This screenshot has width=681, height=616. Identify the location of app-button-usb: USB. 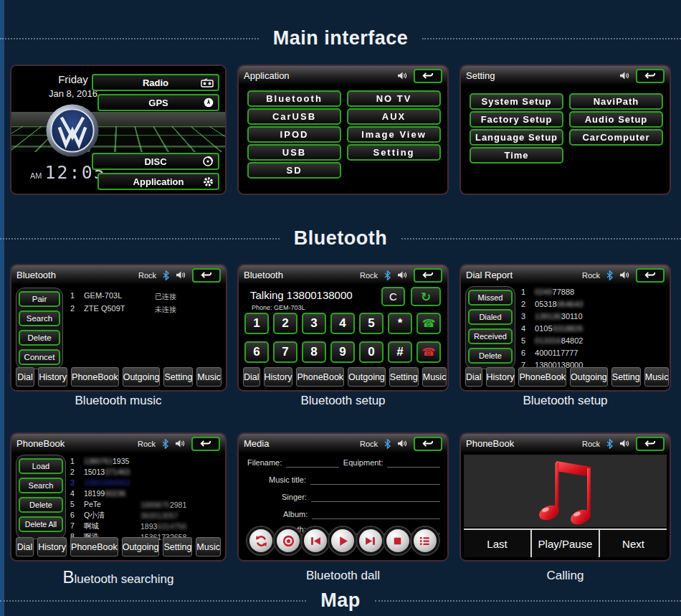
(294, 152).